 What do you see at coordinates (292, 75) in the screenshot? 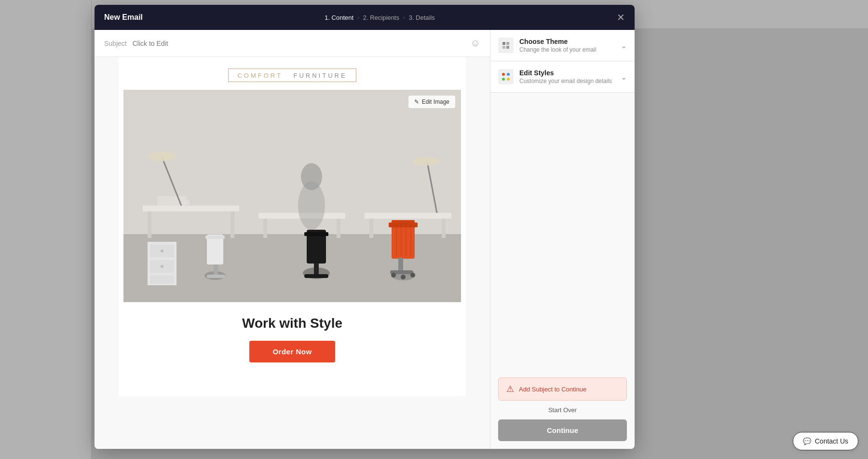
I see `email-logo-text: COMFORT FURNITURE` at bounding box center [292, 75].